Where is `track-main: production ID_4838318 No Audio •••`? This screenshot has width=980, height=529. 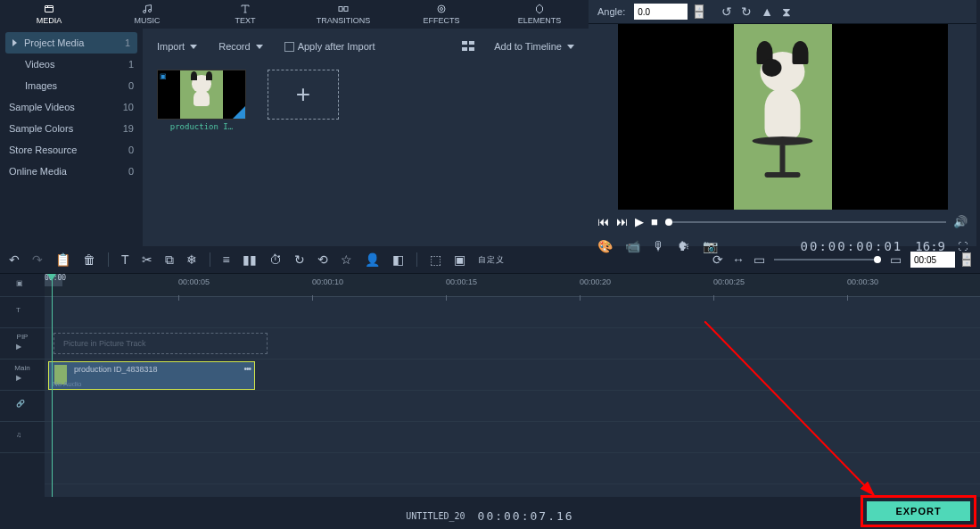 track-main: production ID_4838318 No Audio ••• is located at coordinates (512, 375).